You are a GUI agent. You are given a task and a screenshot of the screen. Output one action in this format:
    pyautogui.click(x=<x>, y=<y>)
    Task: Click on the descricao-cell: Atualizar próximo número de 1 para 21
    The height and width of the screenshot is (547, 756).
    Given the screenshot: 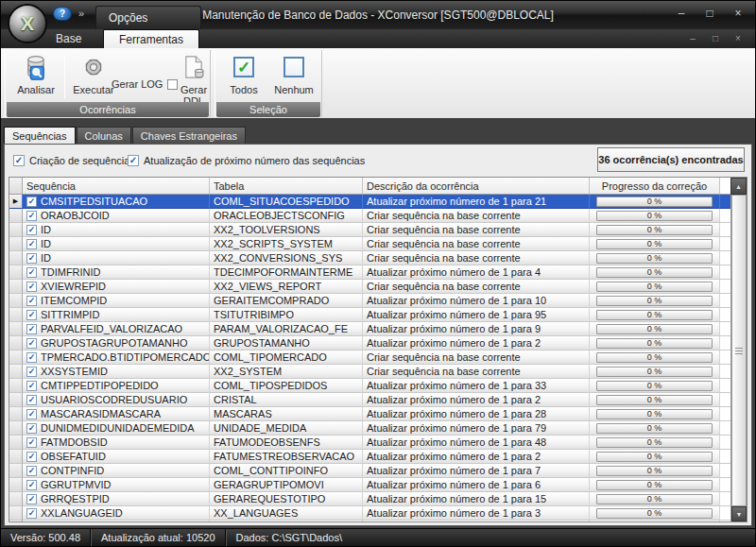 What is the action you would take?
    pyautogui.click(x=476, y=202)
    